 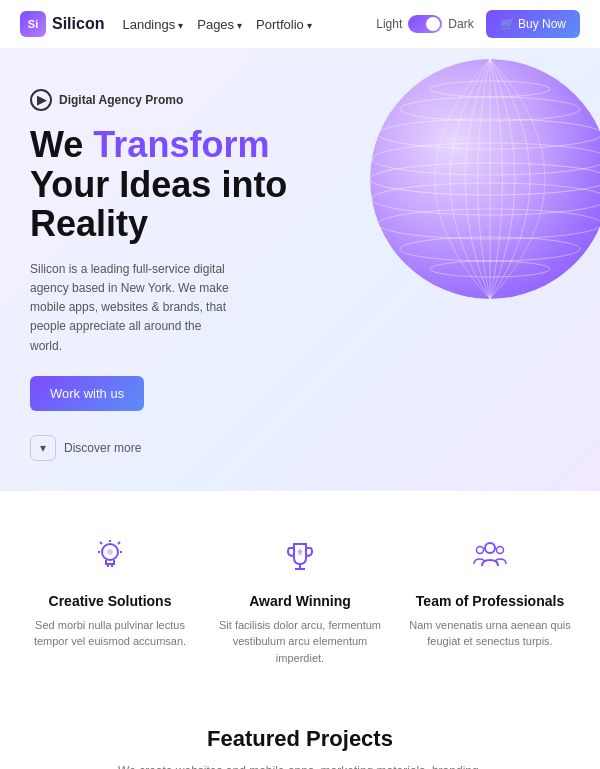 I want to click on logo-icon: Si, so click(x=33, y=24).